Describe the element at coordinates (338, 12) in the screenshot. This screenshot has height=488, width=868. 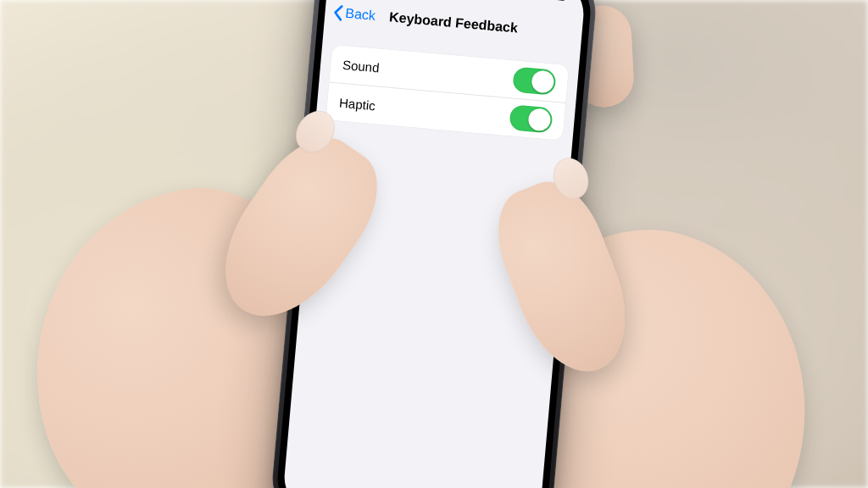
I see `chevron-left-icon` at that location.